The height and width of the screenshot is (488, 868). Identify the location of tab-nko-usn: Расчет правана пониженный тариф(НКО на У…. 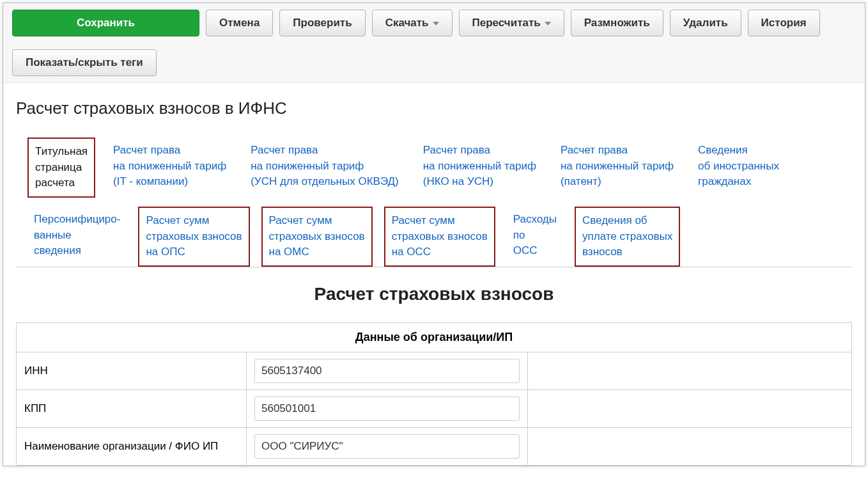
(479, 168).